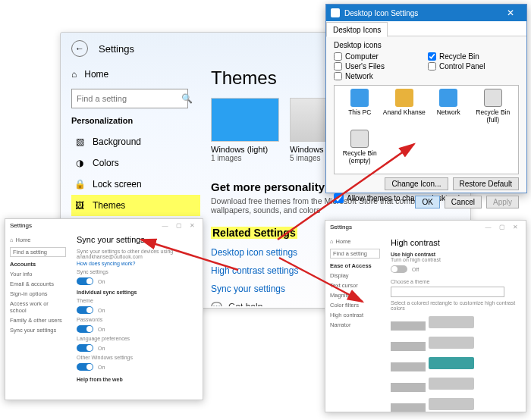 The width and height of the screenshot is (531, 420). Describe the element at coordinates (355, 296) in the screenshot. I see `list-item: Magnifier` at that location.